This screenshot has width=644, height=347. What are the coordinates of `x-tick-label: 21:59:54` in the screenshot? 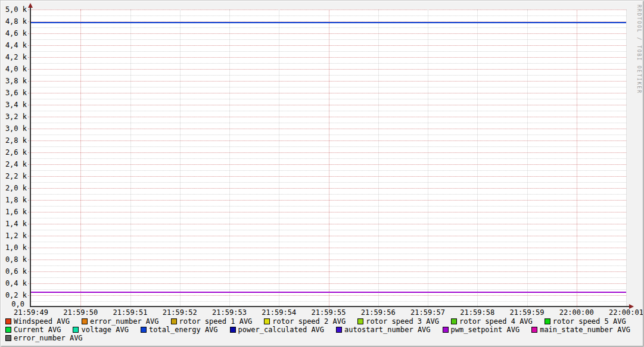 It's located at (279, 312).